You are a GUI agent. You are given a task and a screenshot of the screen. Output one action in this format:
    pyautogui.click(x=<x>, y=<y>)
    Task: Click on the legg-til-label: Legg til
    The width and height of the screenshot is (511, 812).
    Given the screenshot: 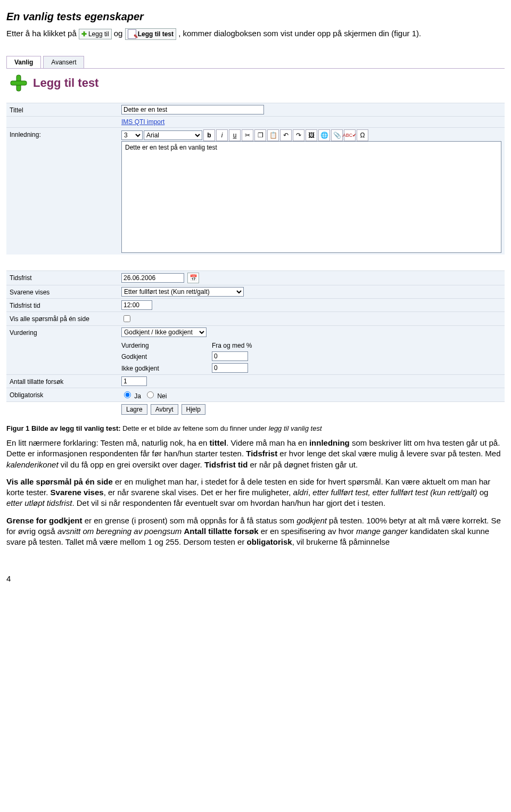 What is the action you would take?
    pyautogui.click(x=99, y=34)
    